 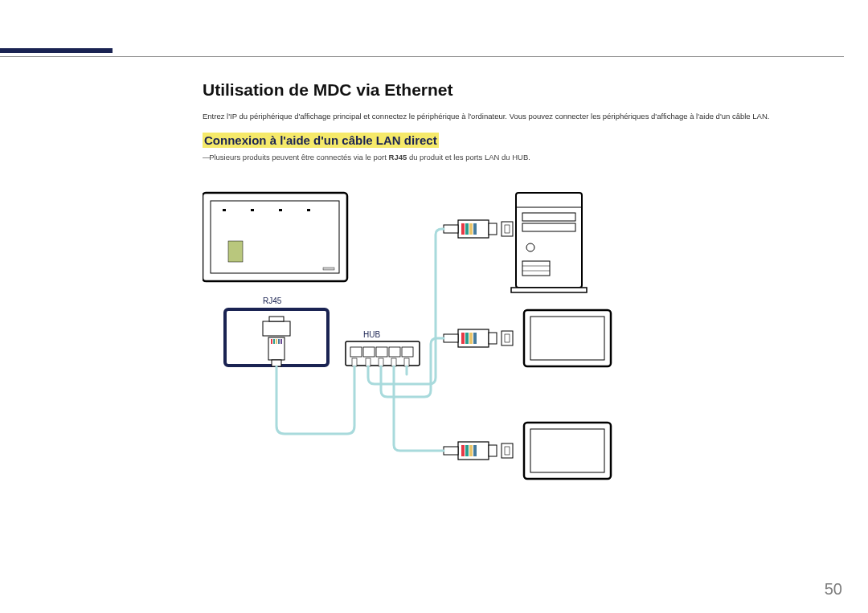 What do you see at coordinates (422, 56) in the screenshot?
I see `header-rule` at bounding box center [422, 56].